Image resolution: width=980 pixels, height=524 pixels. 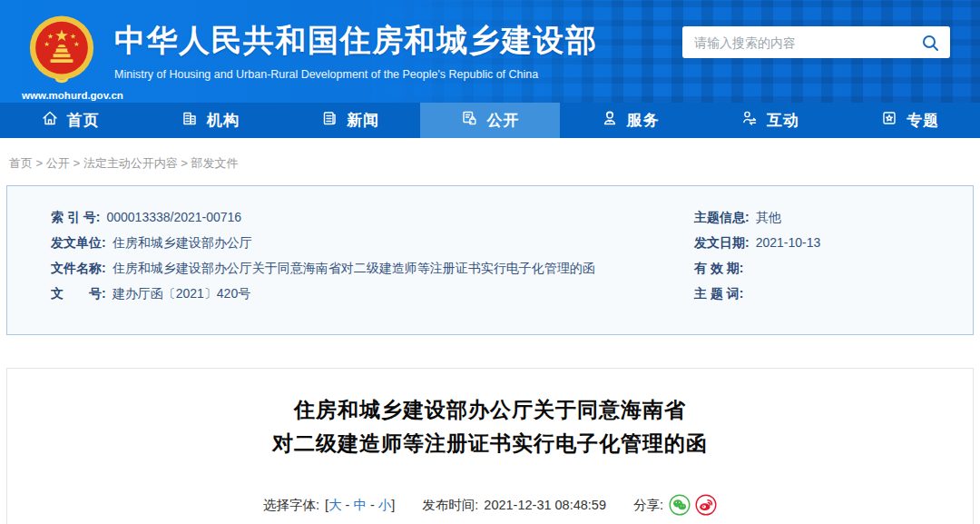 I want to click on info-row-validity: 有 效 期:, so click(x=833, y=268).